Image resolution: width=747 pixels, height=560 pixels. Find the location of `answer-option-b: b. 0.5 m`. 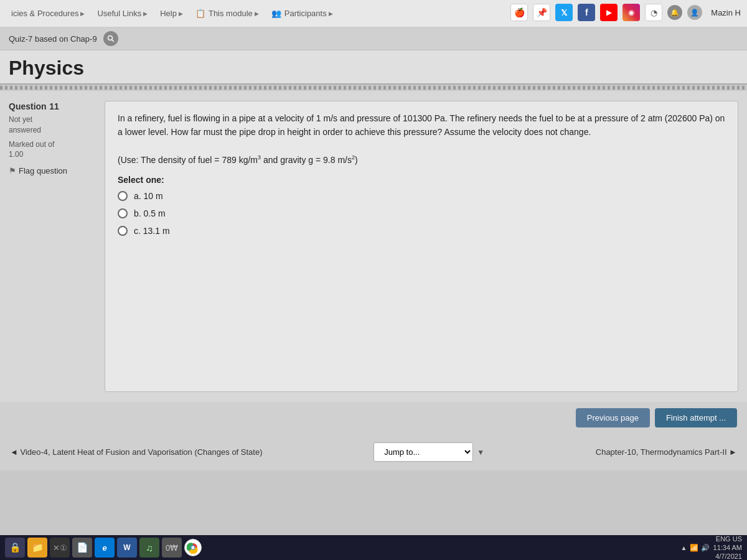

answer-option-b: b. 0.5 m is located at coordinates (421, 213).